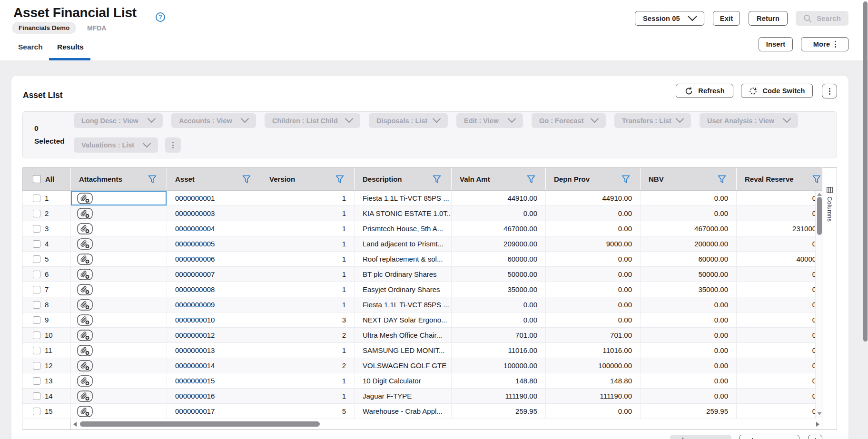 The height and width of the screenshot is (439, 868). Describe the element at coordinates (593, 335) in the screenshot. I see `depn-prov-cell: 701.00` at that location.